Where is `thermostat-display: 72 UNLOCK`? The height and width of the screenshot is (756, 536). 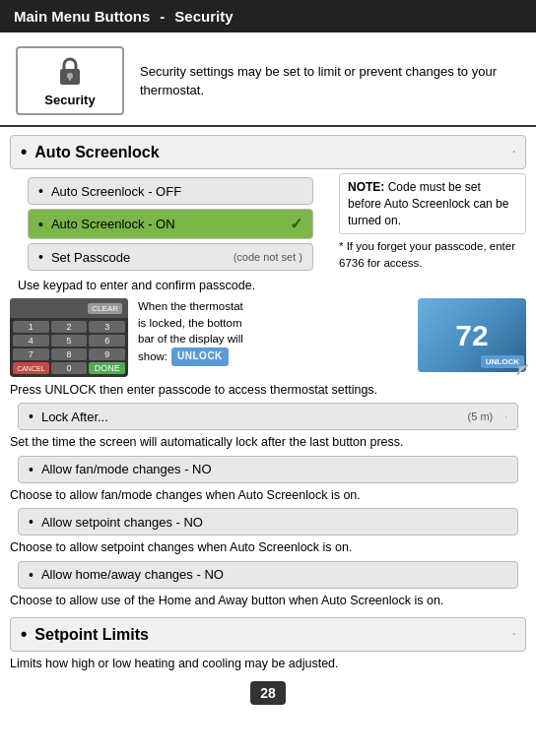 thermostat-display: 72 UNLOCK is located at coordinates (472, 335).